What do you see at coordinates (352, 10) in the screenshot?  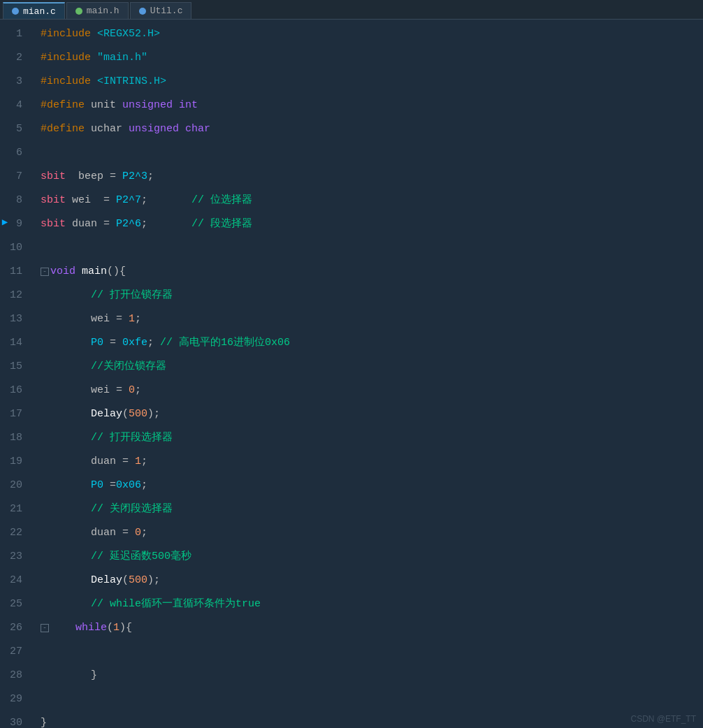 I see `tab-bar: mian.c main.h Util.c` at bounding box center [352, 10].